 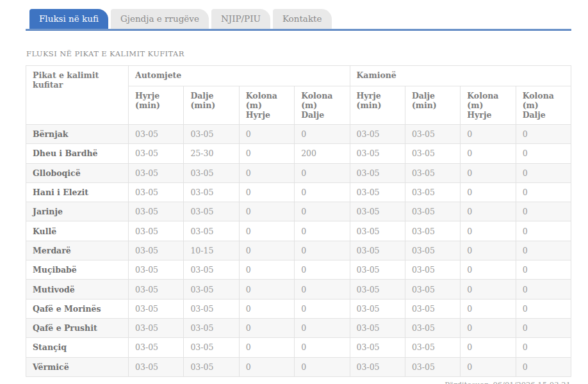 I want to click on tab-fluksi-ne-kufi: Fluksi në kufi, so click(x=69, y=19).